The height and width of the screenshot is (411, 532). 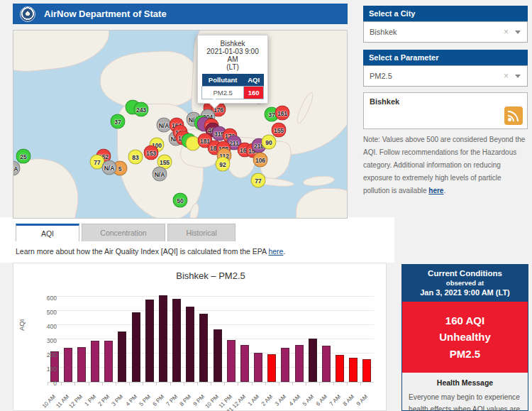 I want to click on city-clear-icon: ×, so click(x=506, y=32).